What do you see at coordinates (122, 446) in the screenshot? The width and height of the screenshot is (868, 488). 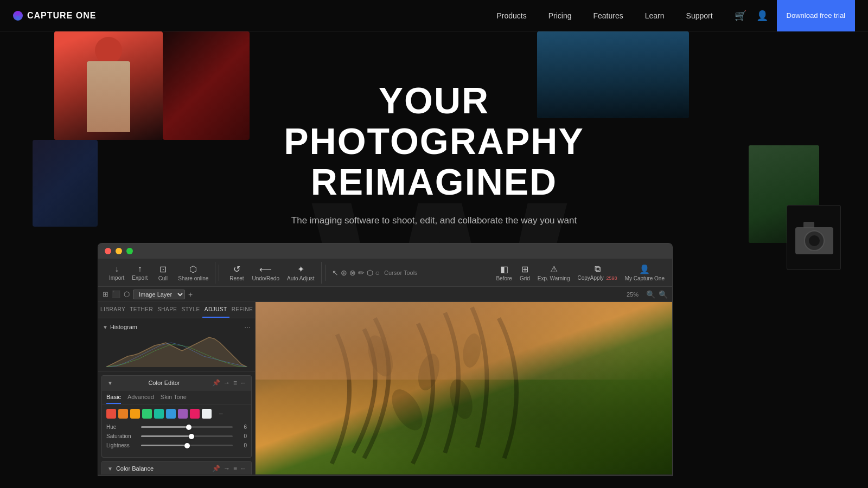 I see `lightness-label: Lightness` at bounding box center [122, 446].